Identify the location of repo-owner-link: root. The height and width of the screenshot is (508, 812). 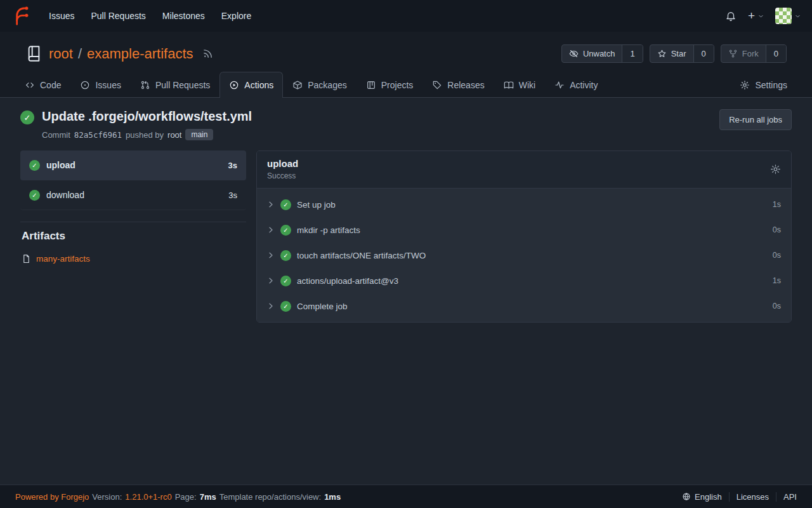
(61, 54).